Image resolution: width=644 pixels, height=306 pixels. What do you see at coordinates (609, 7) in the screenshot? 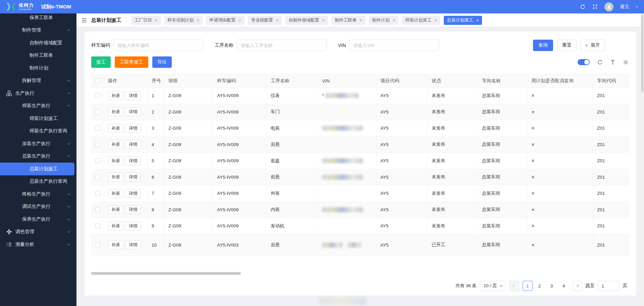
I see `avatar` at bounding box center [609, 7].